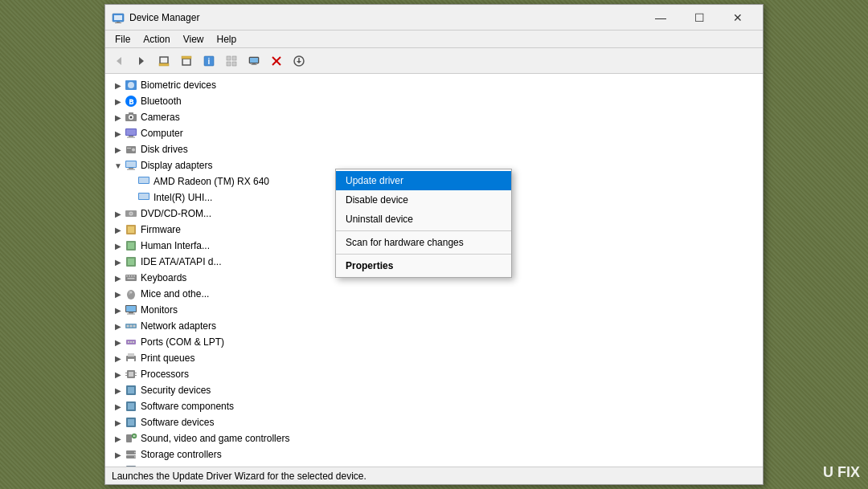 This screenshot has width=868, height=489. What do you see at coordinates (424, 242) in the screenshot?
I see `ctx-scan-changes: Scan for hardware changes` at bounding box center [424, 242].